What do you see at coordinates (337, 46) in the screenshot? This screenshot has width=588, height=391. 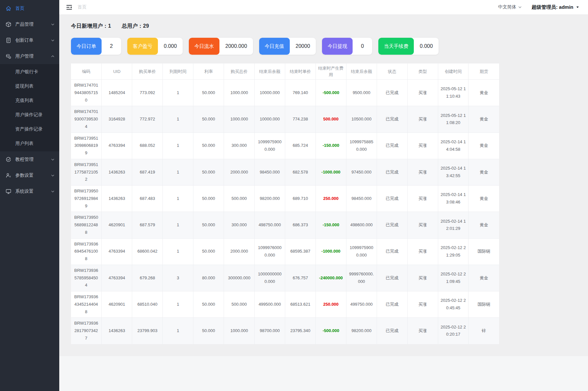 I see `stat-card-label: 今日提现` at bounding box center [337, 46].